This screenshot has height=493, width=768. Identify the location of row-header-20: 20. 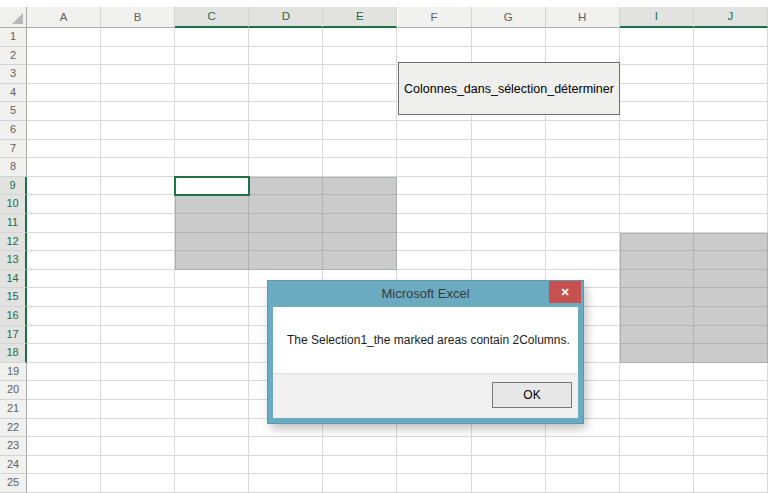
(14, 390).